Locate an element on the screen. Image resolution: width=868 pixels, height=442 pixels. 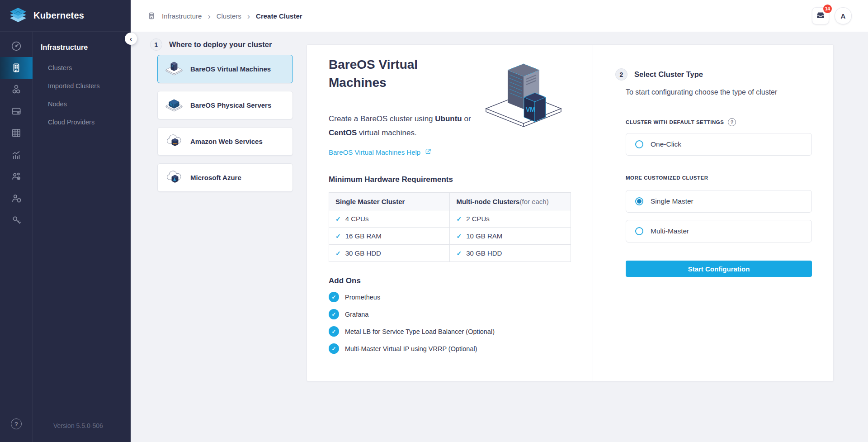
option-label: Amazon Web Services is located at coordinates (226, 141).